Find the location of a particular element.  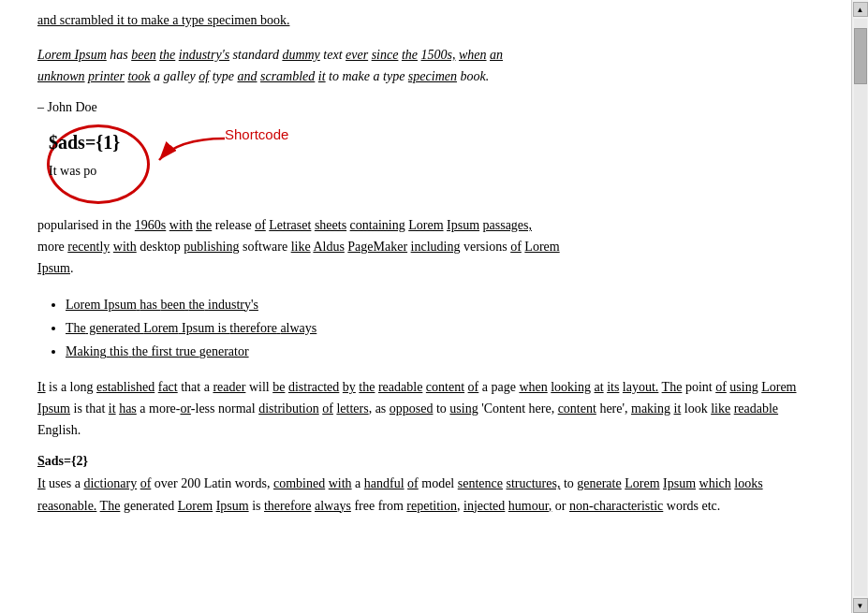

itwas-text: It was po is located at coordinates (73, 171).